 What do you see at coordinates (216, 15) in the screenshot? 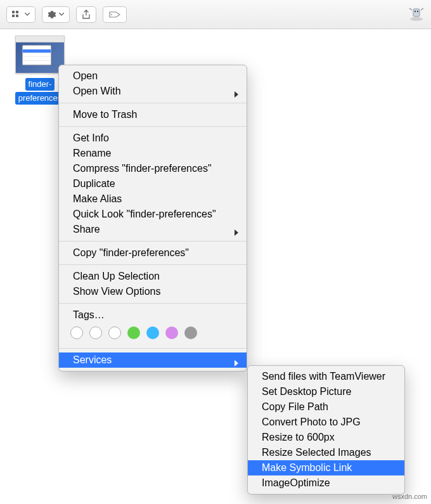
I see `finder-toolbar` at bounding box center [216, 15].